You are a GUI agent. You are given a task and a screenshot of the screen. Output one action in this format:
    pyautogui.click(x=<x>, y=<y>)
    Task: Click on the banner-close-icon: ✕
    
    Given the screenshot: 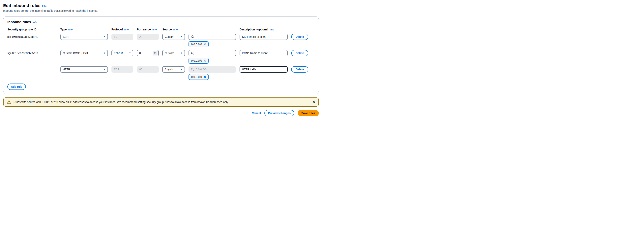 What is the action you would take?
    pyautogui.click(x=314, y=102)
    